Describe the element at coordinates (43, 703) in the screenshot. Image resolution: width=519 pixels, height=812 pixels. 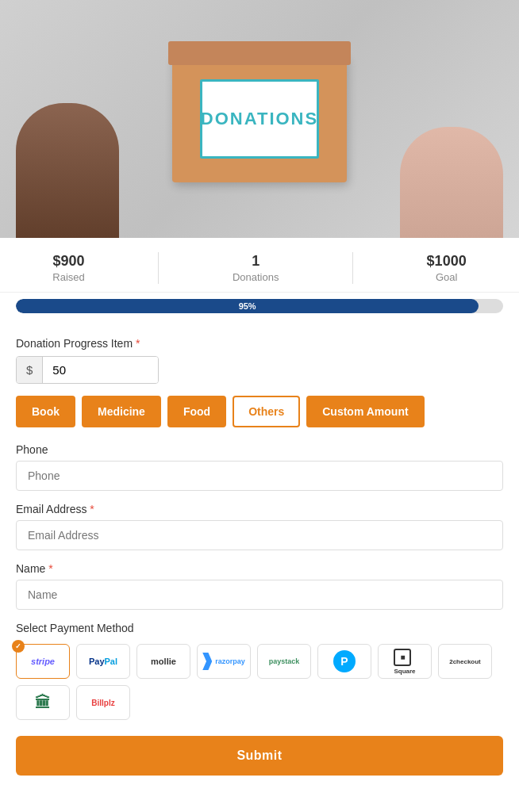
I see `payment-bank: 🏛` at that location.